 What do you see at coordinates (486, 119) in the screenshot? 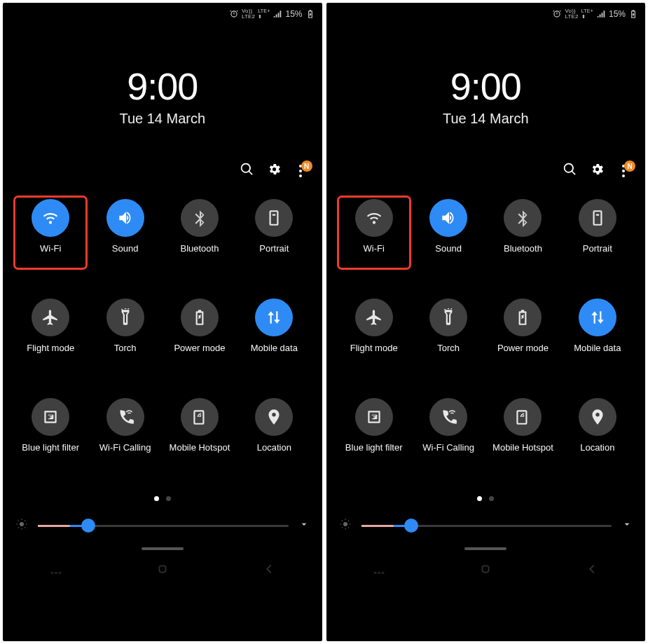
I see `clock-date: Tue 14 March` at bounding box center [486, 119].